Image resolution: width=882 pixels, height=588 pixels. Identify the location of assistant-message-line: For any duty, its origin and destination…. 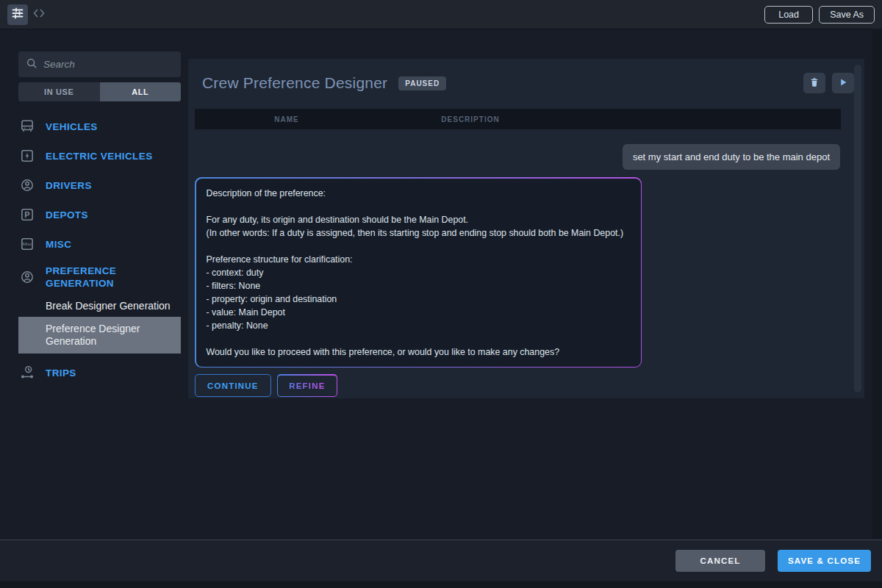
(419, 220).